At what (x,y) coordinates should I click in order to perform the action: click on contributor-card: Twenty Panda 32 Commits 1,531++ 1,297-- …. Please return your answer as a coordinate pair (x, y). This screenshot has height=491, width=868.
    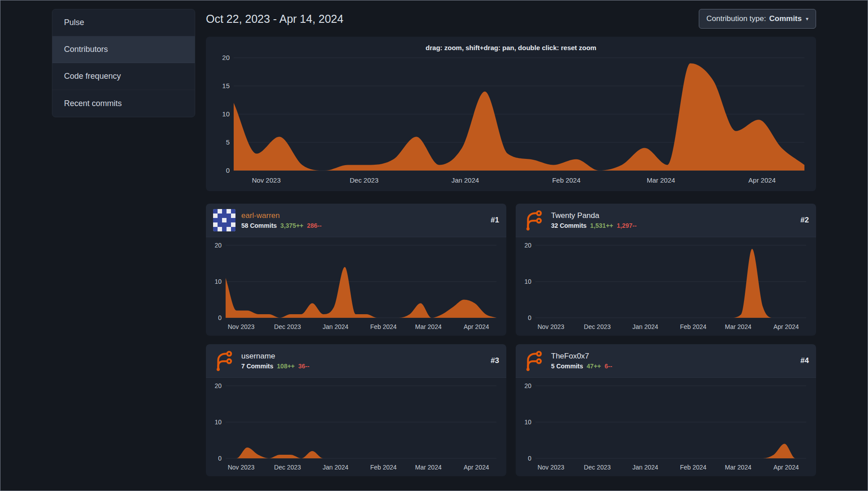
    Looking at the image, I should click on (666, 269).